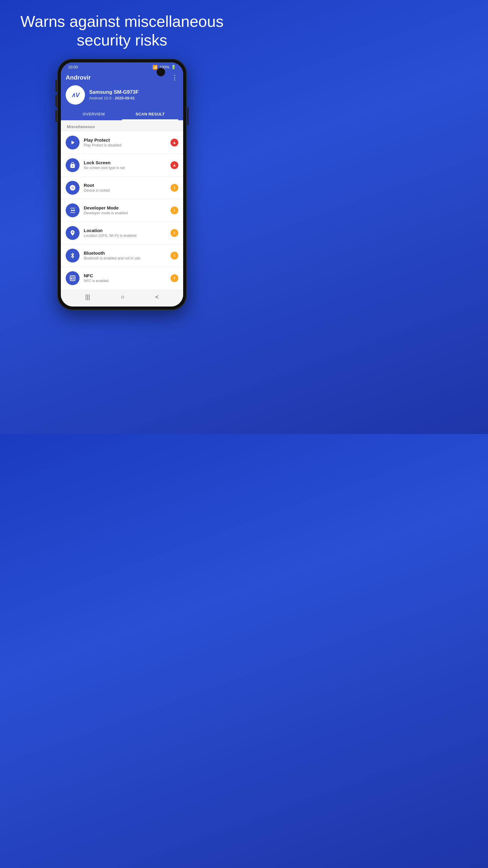 The height and width of the screenshot is (868, 488). What do you see at coordinates (174, 278) in the screenshot?
I see `info-icon-nfc: i` at bounding box center [174, 278].